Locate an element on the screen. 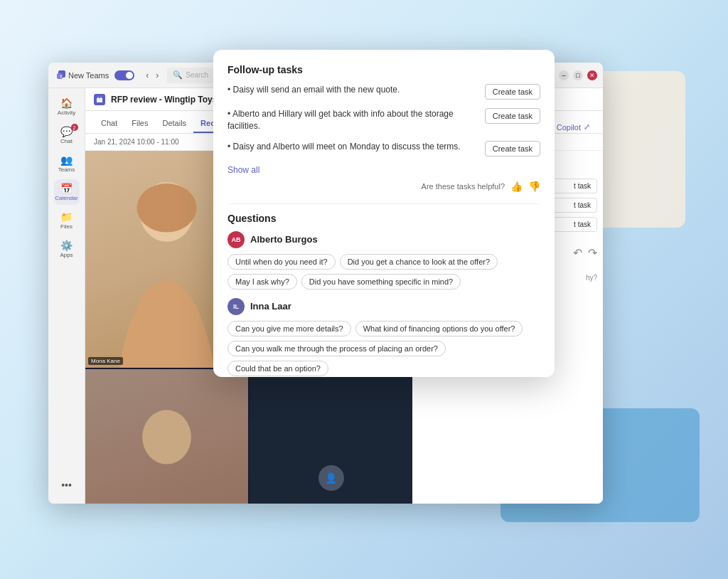 Image resolution: width=728 pixels, height=579 pixels. video-name-mona: Mona Kane is located at coordinates (105, 361).